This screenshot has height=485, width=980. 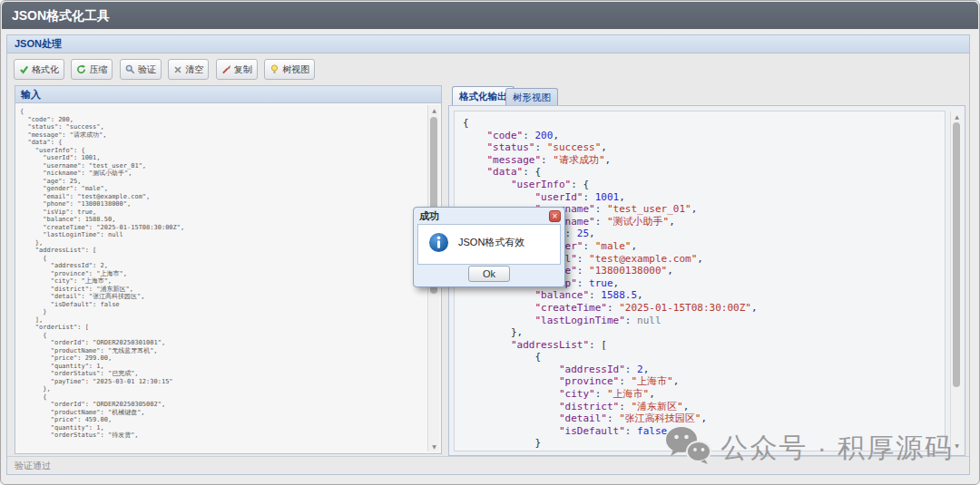 What do you see at coordinates (956, 255) in the screenshot?
I see `output-scrollbar-thumb` at bounding box center [956, 255].